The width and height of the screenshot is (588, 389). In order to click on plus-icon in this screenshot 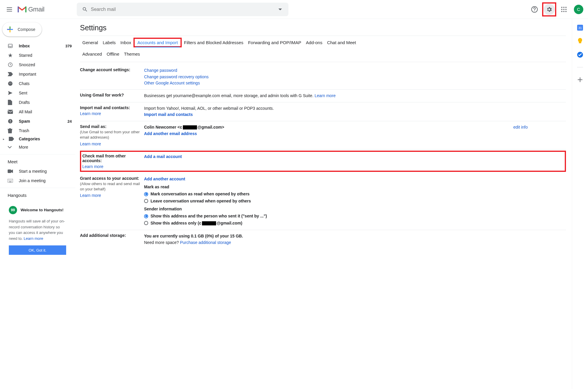, I will do `click(10, 29)`.